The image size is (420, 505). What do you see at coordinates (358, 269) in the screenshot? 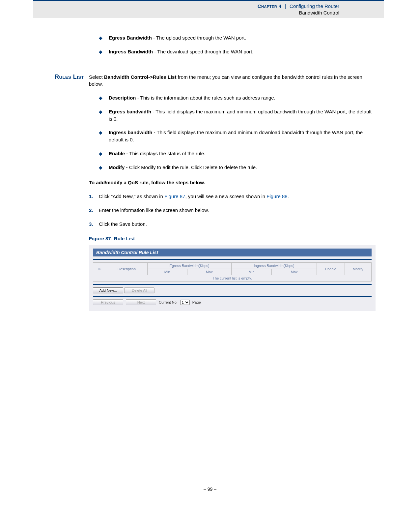
I see `col-modify: Modify` at bounding box center [358, 269].